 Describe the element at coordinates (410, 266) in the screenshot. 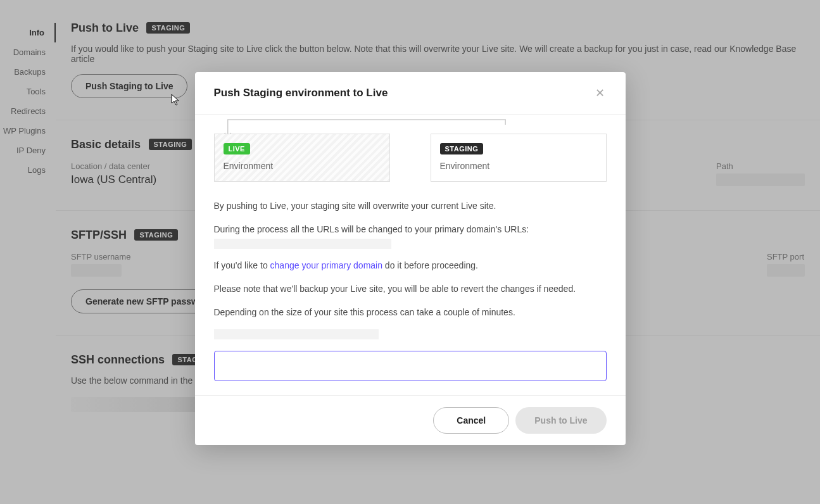

I see `modal-change-domain-text: If you'd like to change your primary dom…` at that location.